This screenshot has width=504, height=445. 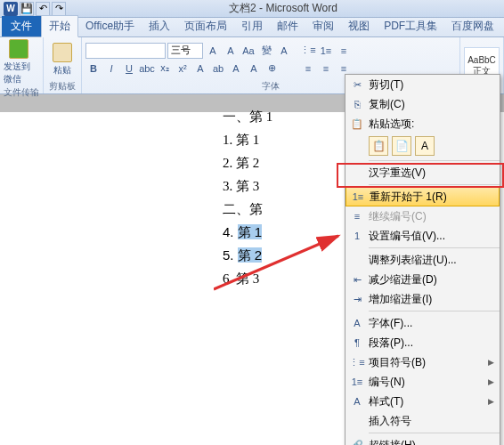 I want to click on paragraph-icon: ¶, so click(x=357, y=343).